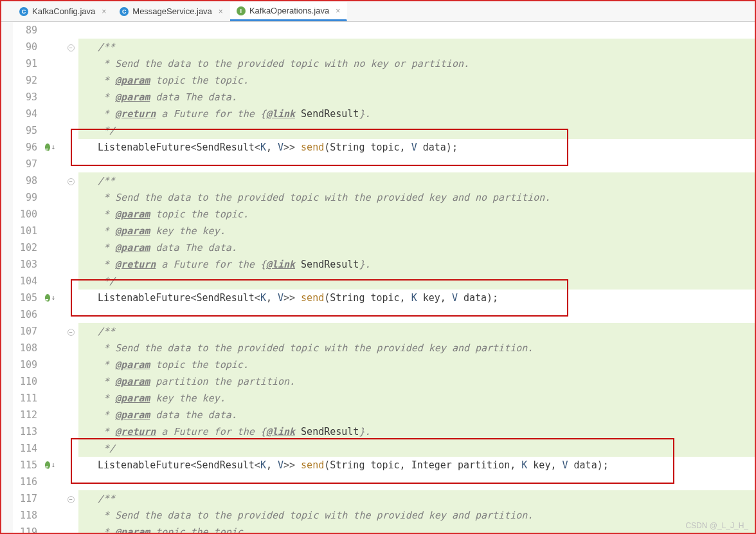  Describe the element at coordinates (25, 365) in the screenshot. I see `line-number: 109` at that location.